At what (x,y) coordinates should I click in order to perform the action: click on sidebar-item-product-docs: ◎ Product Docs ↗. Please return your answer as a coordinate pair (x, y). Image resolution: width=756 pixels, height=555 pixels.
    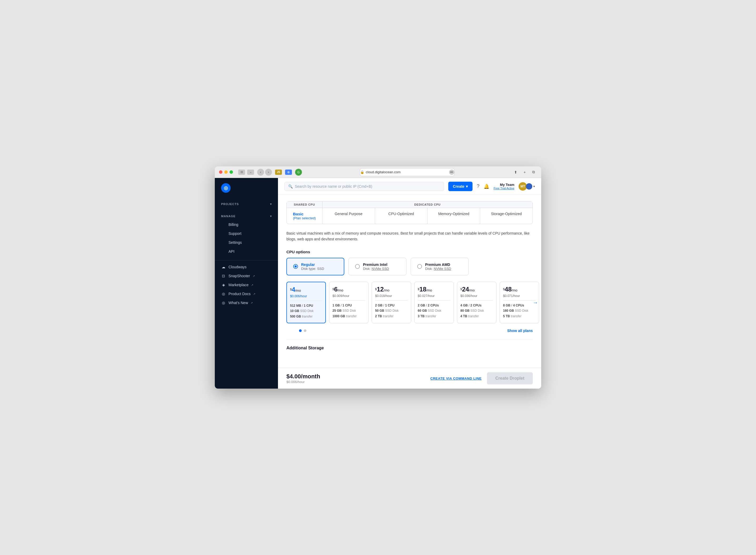
    Looking at the image, I should click on (247, 294).